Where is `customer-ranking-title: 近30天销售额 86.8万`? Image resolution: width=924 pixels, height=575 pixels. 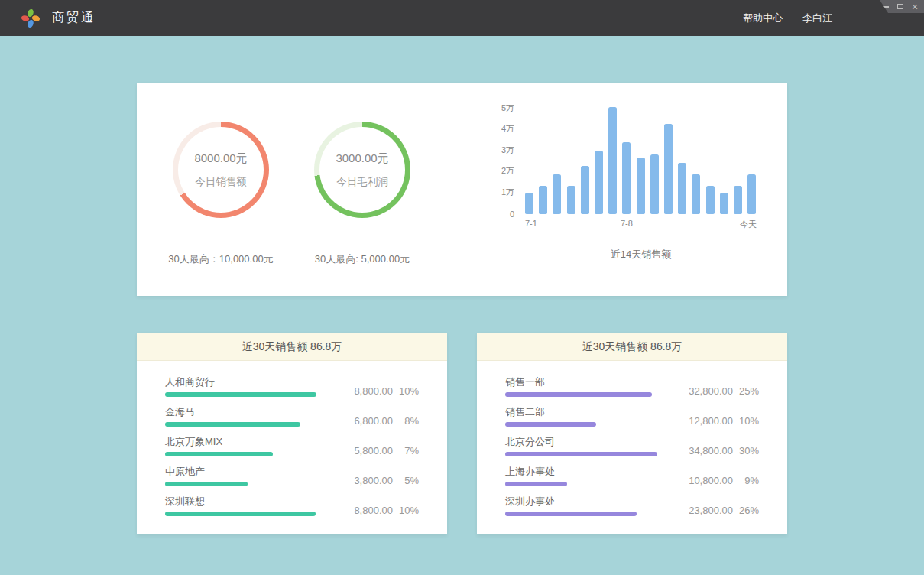 customer-ranking-title: 近30天销售额 86.8万 is located at coordinates (292, 347).